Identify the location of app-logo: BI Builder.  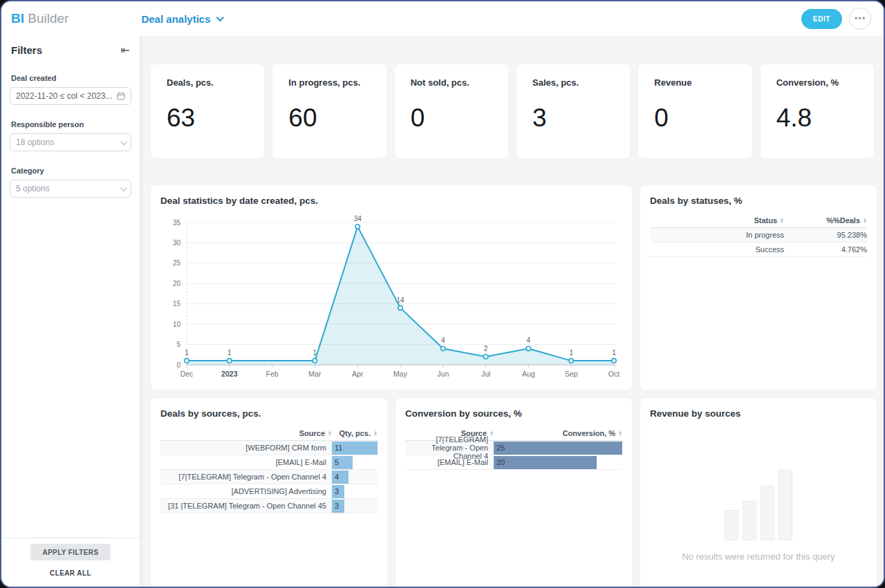
(40, 19).